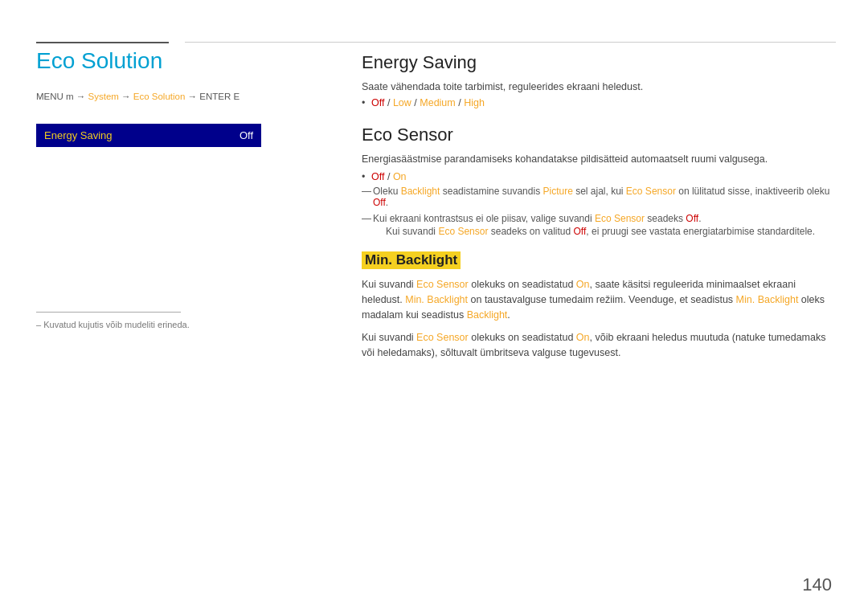 This screenshot has height=613, width=868. What do you see at coordinates (599, 300) in the screenshot?
I see `min-backlight-section: Min. Backlight Kui suvandi Eco Sensor ol…` at bounding box center [599, 300].